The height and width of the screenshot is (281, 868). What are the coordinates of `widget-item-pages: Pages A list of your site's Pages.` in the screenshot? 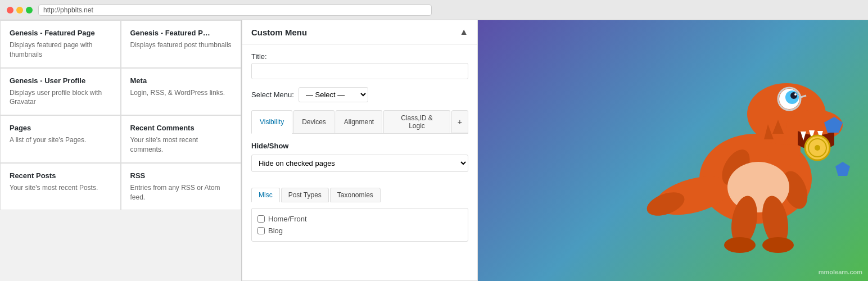 It's located at (61, 139).